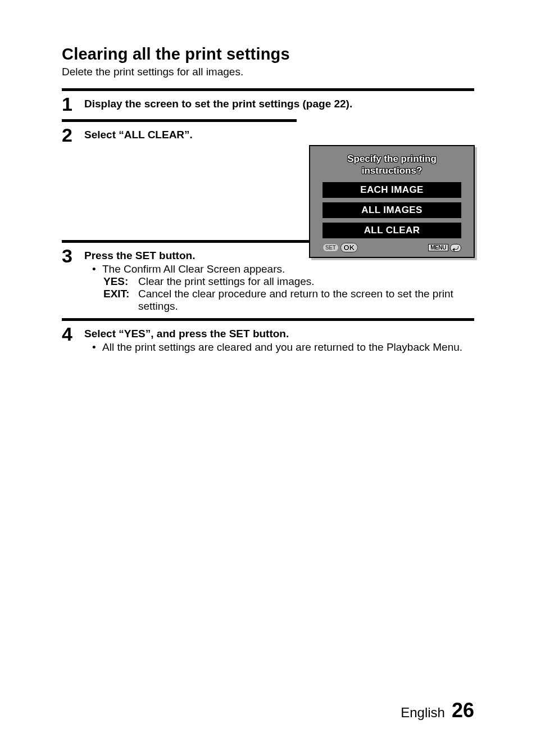 The height and width of the screenshot is (756, 536). What do you see at coordinates (306, 282) in the screenshot?
I see `definition-desc: Clear the print settings for all images.` at bounding box center [306, 282].